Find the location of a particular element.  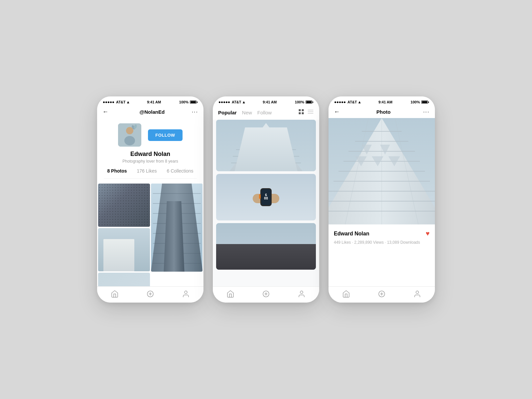

list-view-icon is located at coordinates (311, 112).